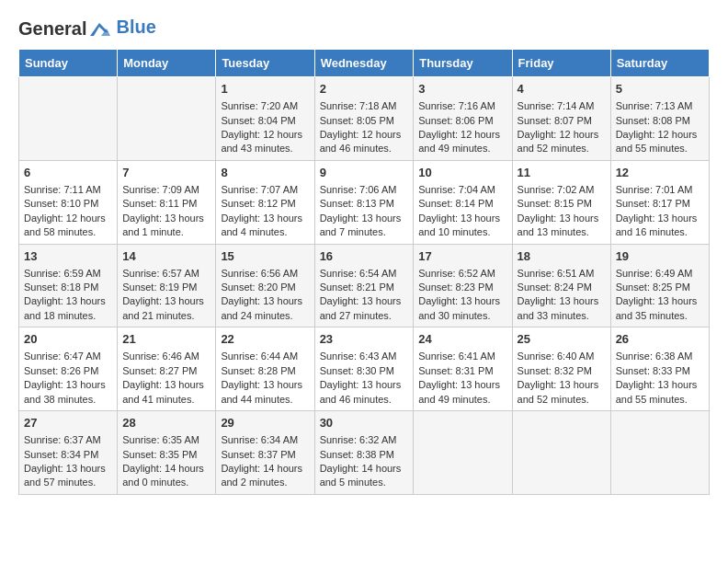 The height and width of the screenshot is (563, 728). I want to click on logo-blue: Blue, so click(136, 28).